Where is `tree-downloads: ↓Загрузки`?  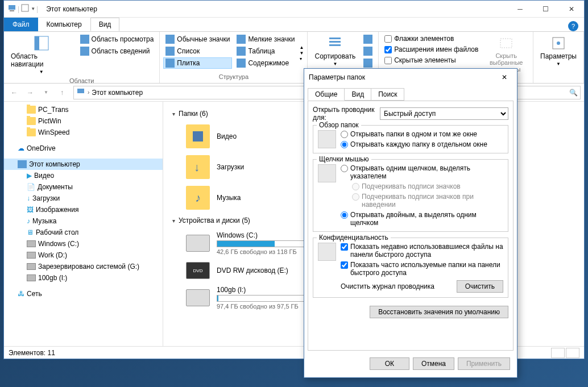 tree-downloads: ↓Загрузки is located at coordinates (83, 198).